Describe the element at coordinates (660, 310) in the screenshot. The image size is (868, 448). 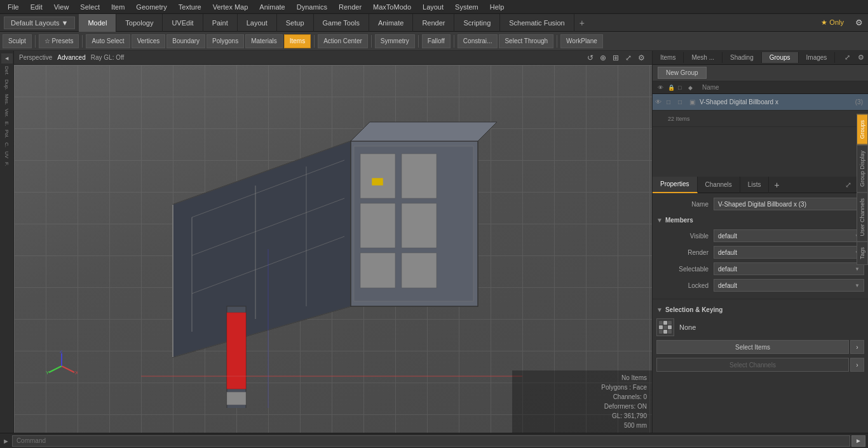
I see `sel-key-toggle: ▼` at that location.